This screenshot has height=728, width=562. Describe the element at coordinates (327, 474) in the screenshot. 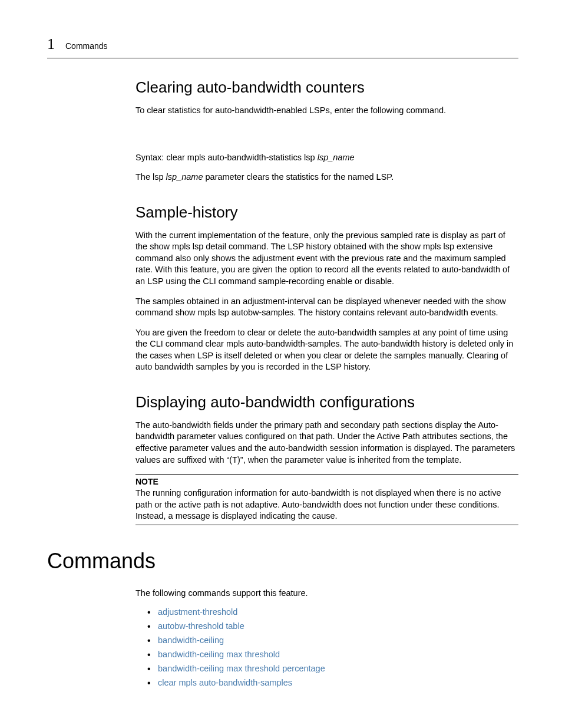

I see `note-rule-top` at that location.